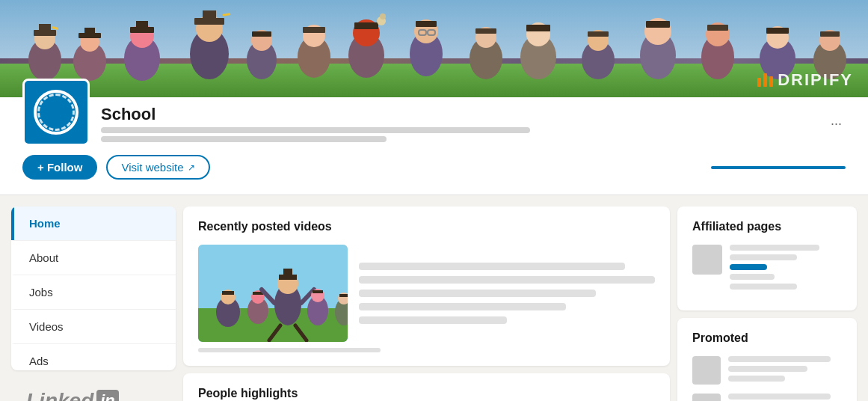 The width and height of the screenshot is (868, 401). I want to click on visit-website-button: Visit website ↗, so click(158, 168).